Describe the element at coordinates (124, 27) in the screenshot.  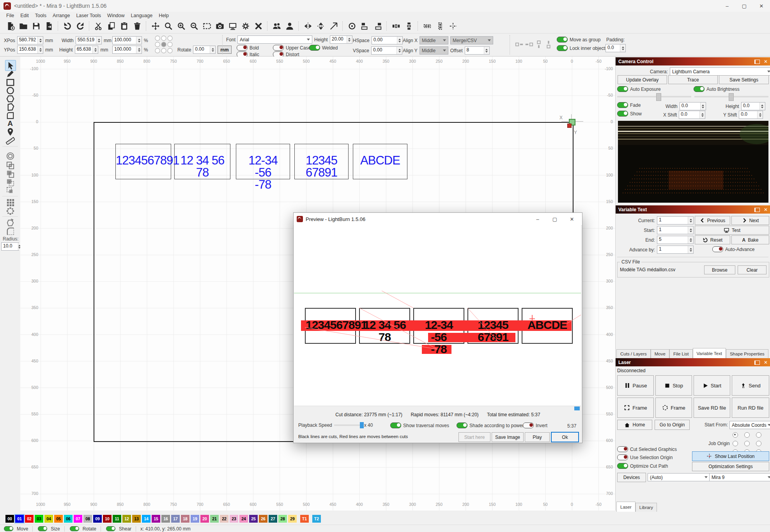
I see `paste-icon` at that location.